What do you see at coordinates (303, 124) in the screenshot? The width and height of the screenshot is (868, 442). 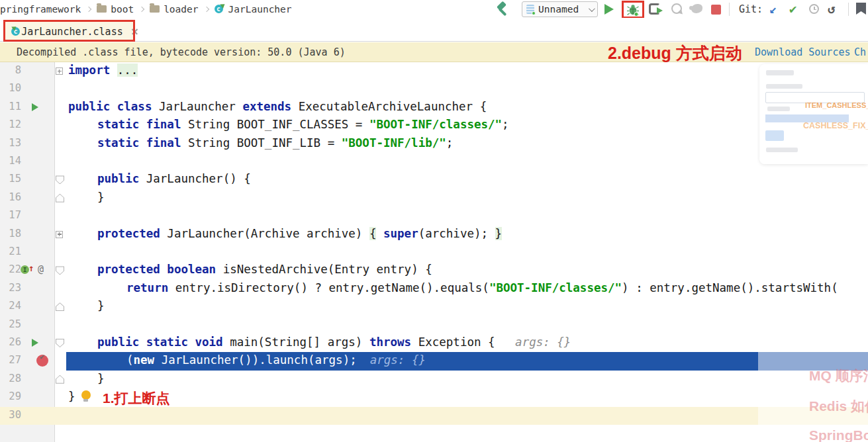 I see `code-text: static final String BOOT_INF_CLASSES = "…` at bounding box center [303, 124].